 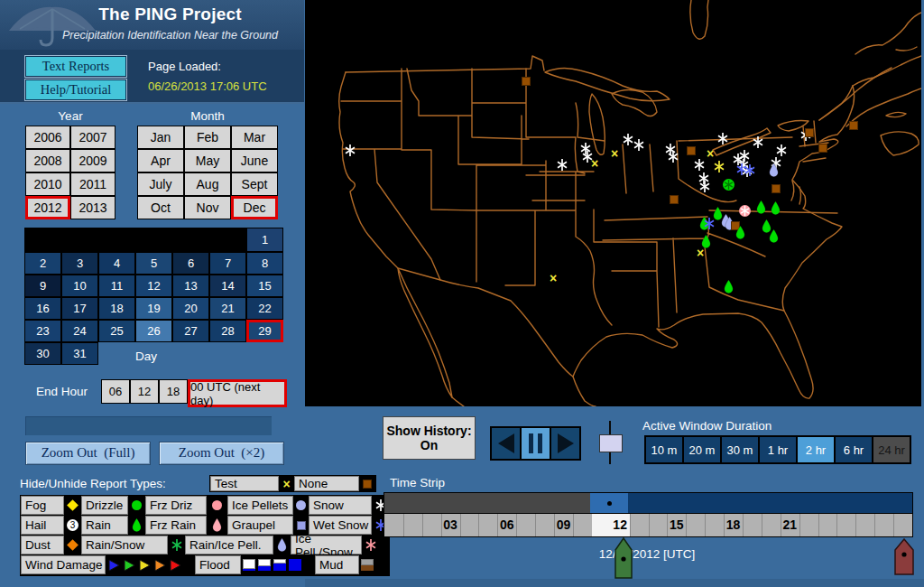 What do you see at coordinates (79, 331) in the screenshot?
I see `calendar-day-24: 24` at bounding box center [79, 331].